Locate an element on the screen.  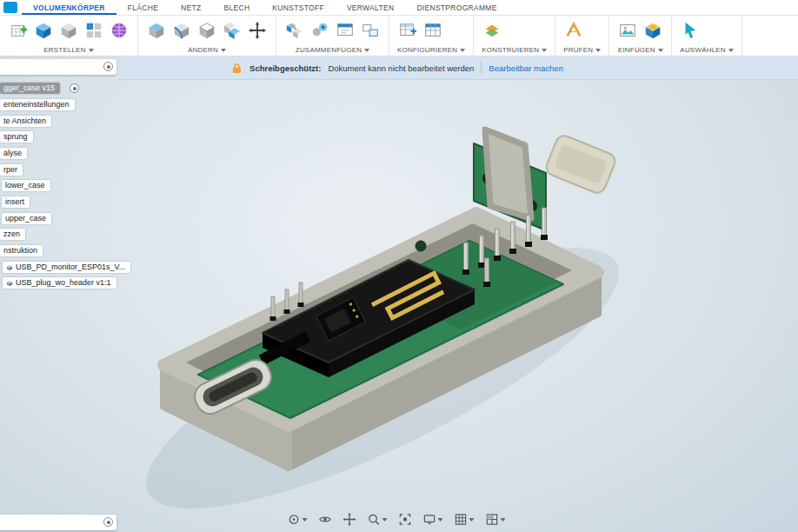
browser-header-radio-icon is located at coordinates (108, 66).